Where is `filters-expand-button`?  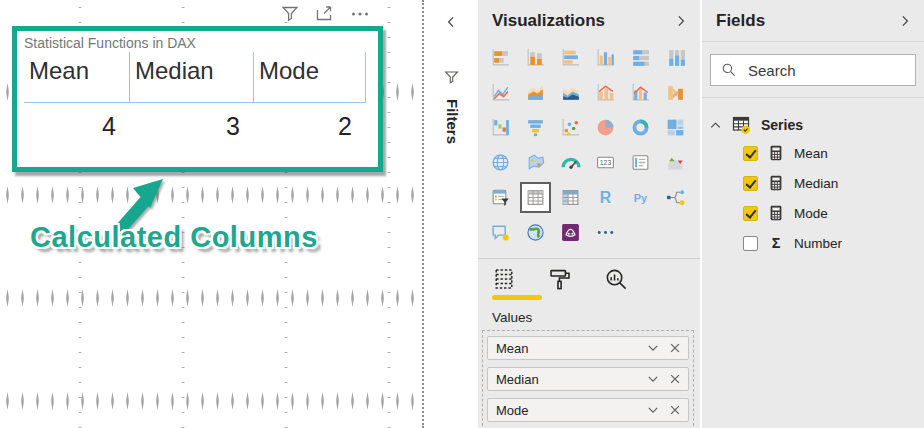 filters-expand-button is located at coordinates (451, 22).